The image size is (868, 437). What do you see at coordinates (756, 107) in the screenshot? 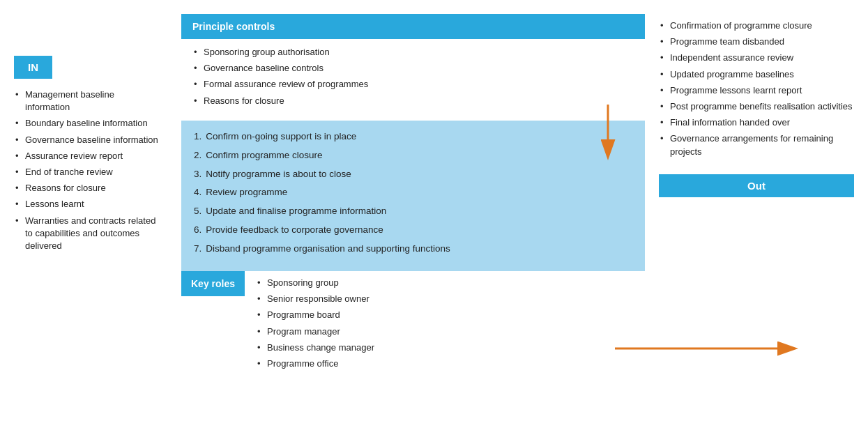
I see `list-item: Post programme benefits realisation acti…` at bounding box center [756, 107].